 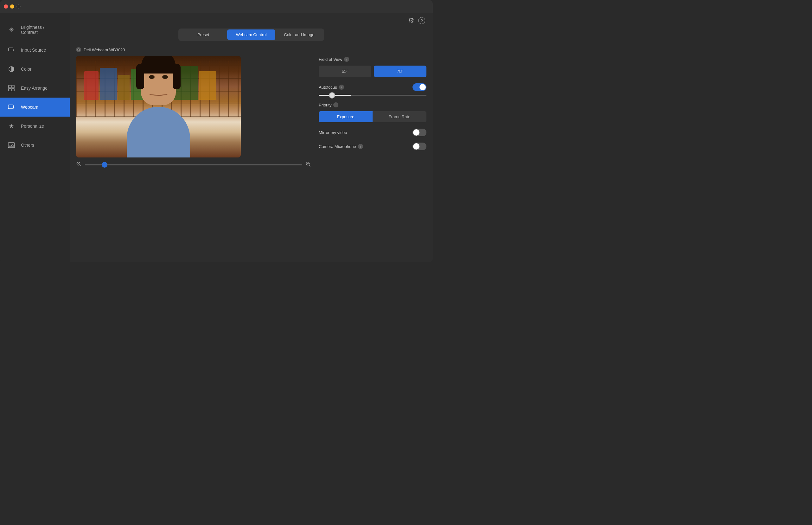 I want to click on tab-color-image: Color and Image, so click(x=299, y=35).